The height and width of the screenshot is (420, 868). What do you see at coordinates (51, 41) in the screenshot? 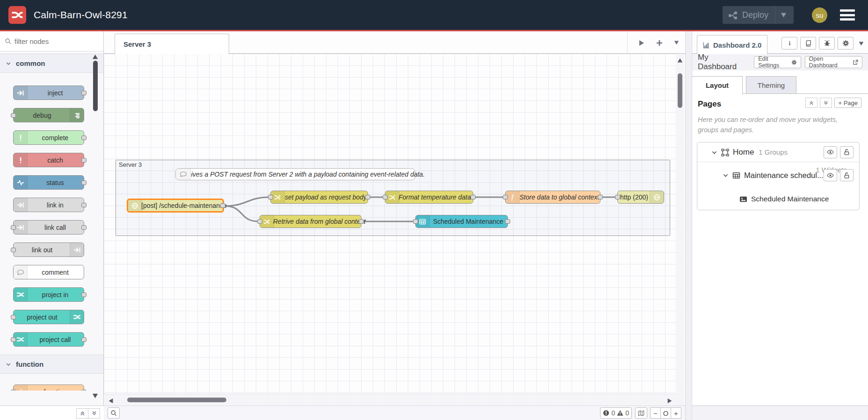
I see `palette-filter` at bounding box center [51, 41].